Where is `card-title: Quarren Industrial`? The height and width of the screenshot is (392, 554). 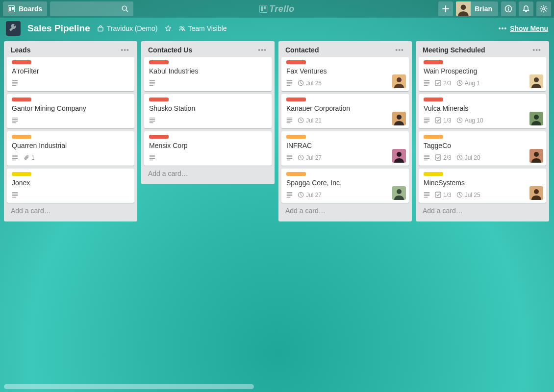 card-title: Quarren Industrial is located at coordinates (71, 146).